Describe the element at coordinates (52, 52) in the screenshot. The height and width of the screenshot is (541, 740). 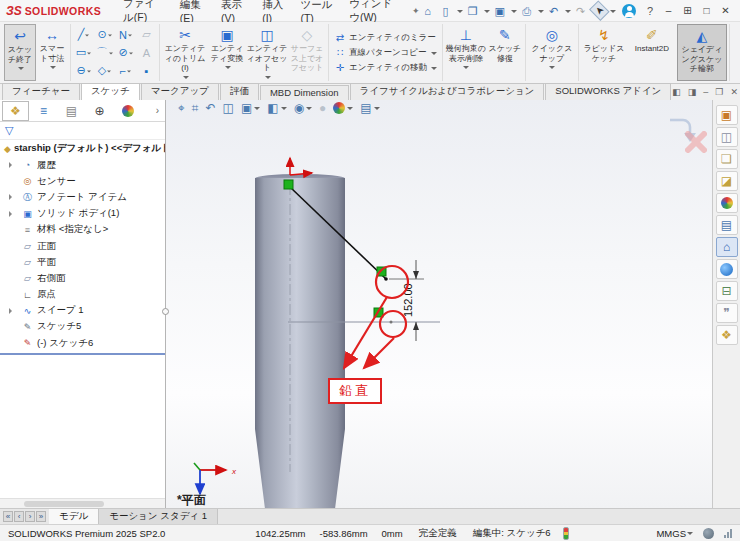
I see `smart-dimension-button: ↔ スマート寸法` at that location.